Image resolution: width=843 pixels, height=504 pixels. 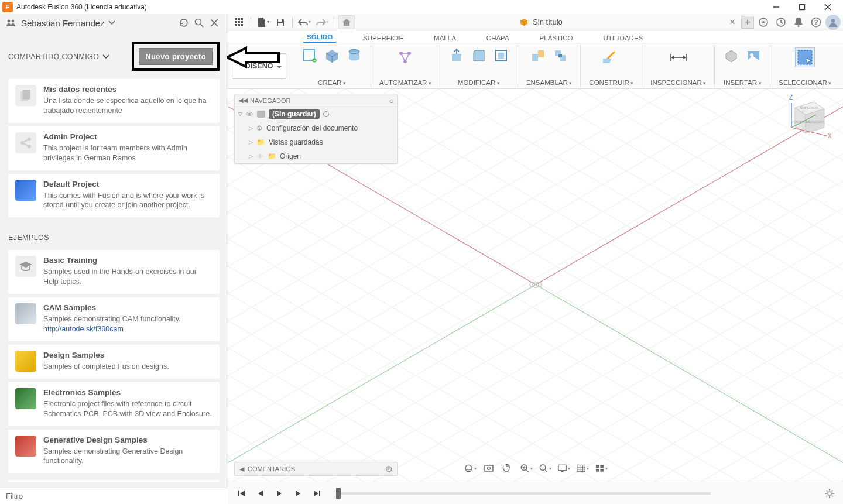 I want to click on ribbon-group-label: AUTOMATIZAR, so click(x=405, y=83).